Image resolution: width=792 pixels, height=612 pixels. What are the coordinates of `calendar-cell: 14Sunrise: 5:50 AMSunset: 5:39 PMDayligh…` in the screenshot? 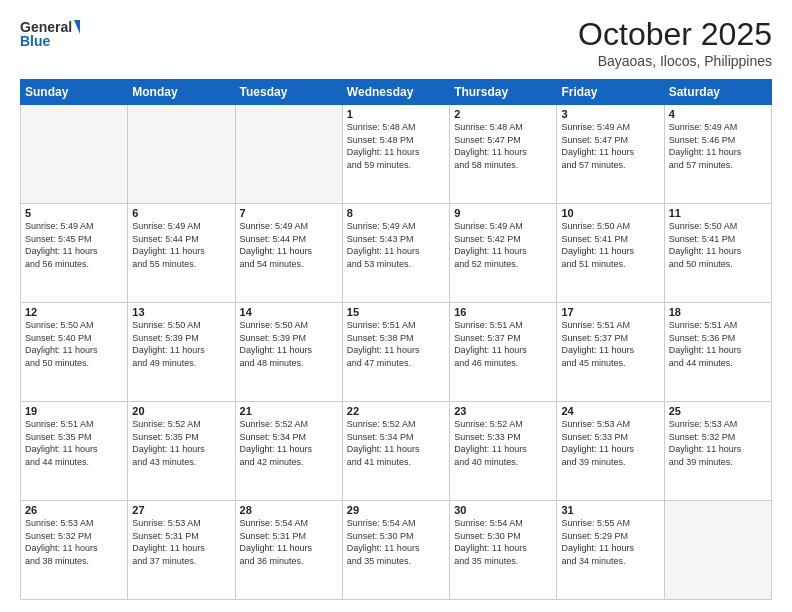 It's located at (288, 352).